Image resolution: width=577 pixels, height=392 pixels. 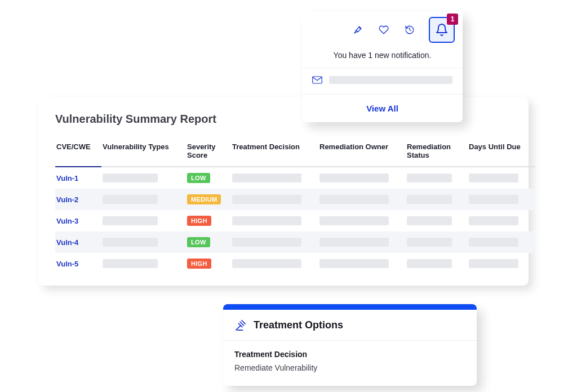 I want to click on severity-badge: MEDIUM, so click(x=204, y=199).